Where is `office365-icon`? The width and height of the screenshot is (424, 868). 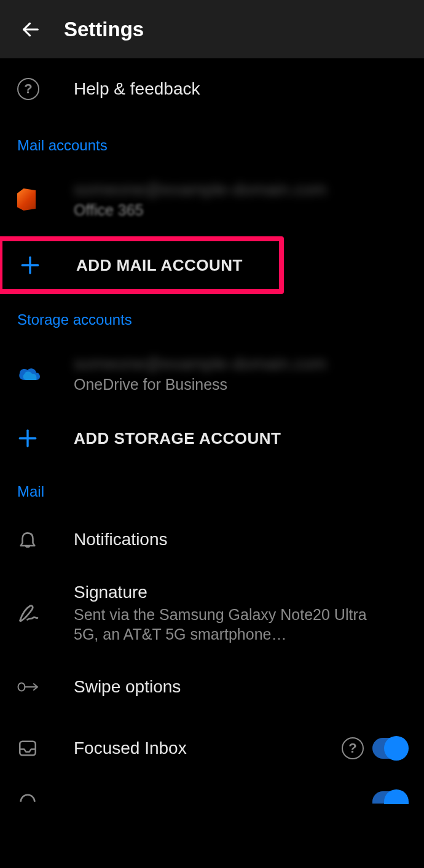
office365-icon is located at coordinates (26, 200).